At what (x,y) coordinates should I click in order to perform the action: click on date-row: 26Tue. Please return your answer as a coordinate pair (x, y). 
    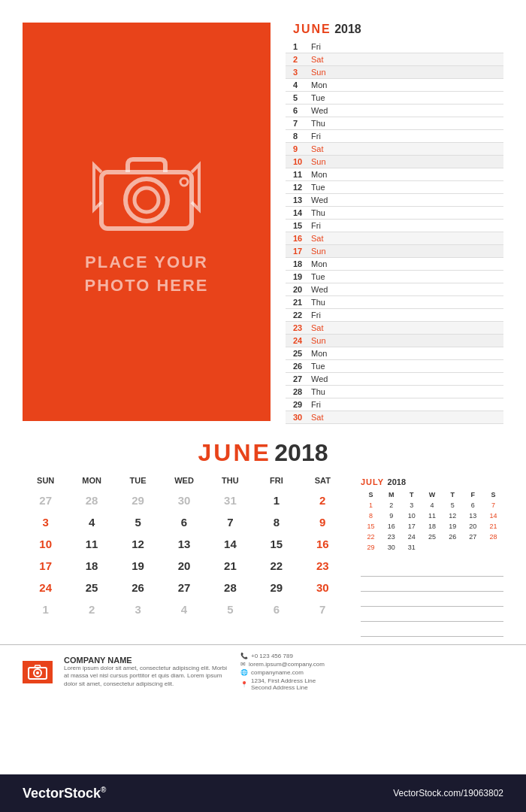
    Looking at the image, I should click on (394, 367).